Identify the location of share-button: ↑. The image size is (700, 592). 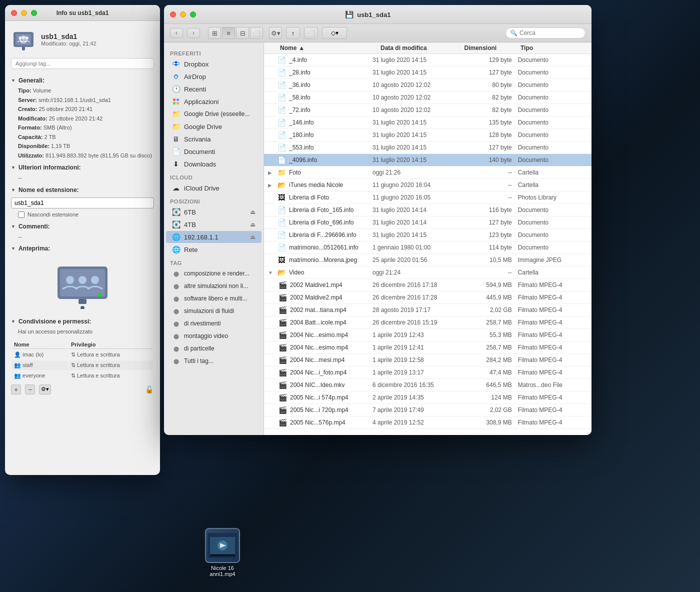
(293, 33).